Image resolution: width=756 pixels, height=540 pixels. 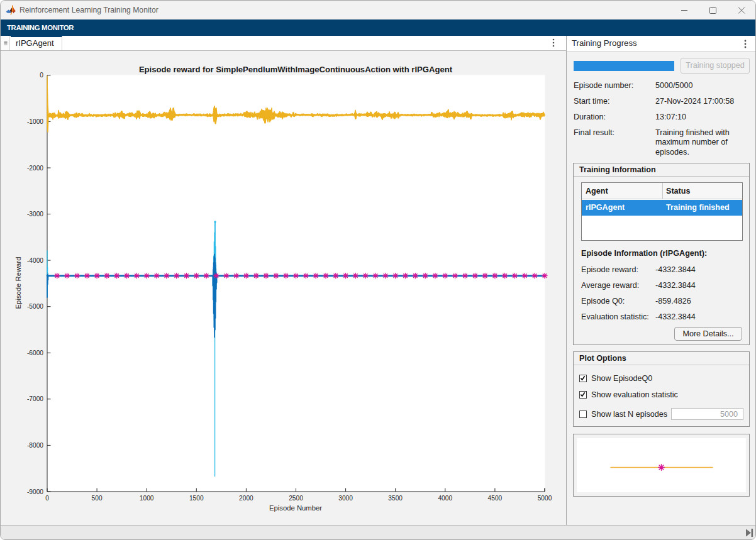 What do you see at coordinates (35, 260) in the screenshot?
I see `svg-text: -4000` at bounding box center [35, 260].